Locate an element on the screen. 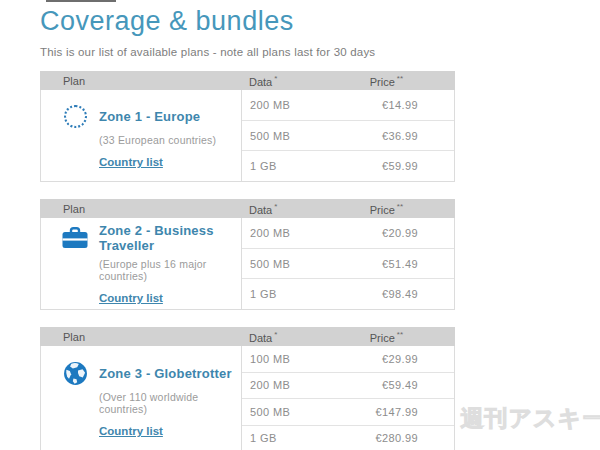 The height and width of the screenshot is (450, 600). plan-title-row: Zone 2 - Business Traveller is located at coordinates (151, 238).